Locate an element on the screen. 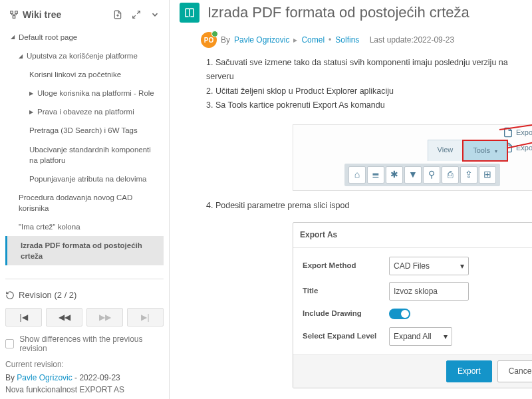  checkbox-icon is located at coordinates (9, 344).